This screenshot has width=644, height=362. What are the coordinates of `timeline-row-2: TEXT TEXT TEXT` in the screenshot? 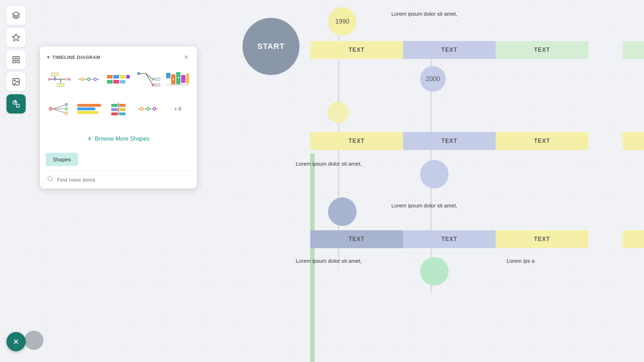 It's located at (477, 141).